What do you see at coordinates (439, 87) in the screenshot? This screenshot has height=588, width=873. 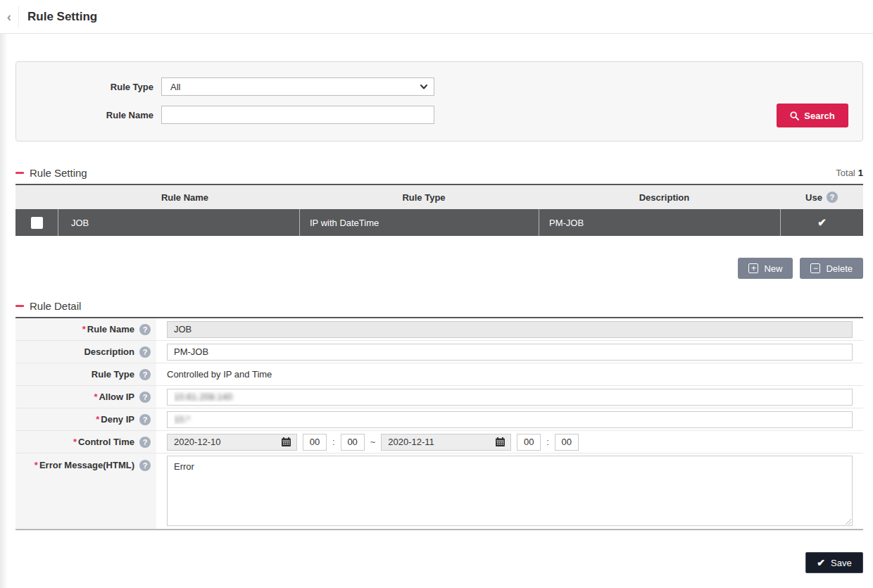 I see `rule-type-row: Rule Type All` at bounding box center [439, 87].